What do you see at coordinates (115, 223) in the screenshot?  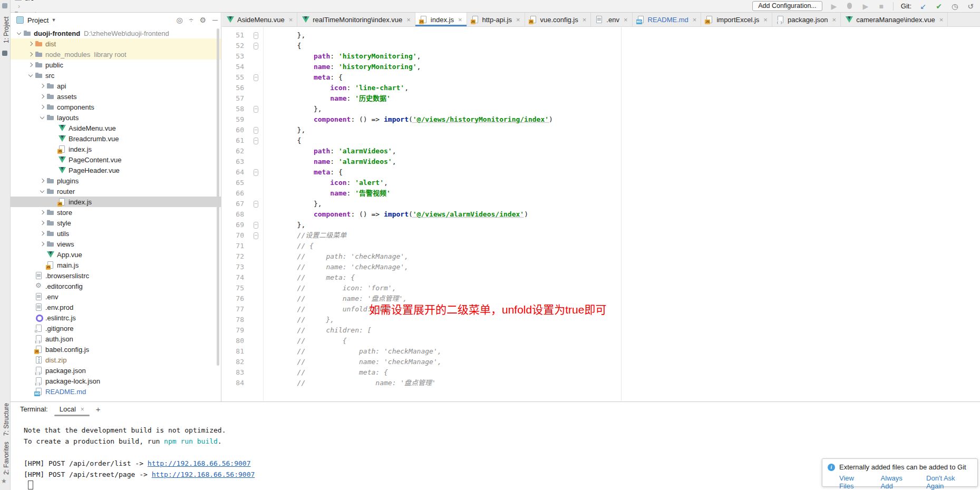 I see `tree-item: style` at bounding box center [115, 223].